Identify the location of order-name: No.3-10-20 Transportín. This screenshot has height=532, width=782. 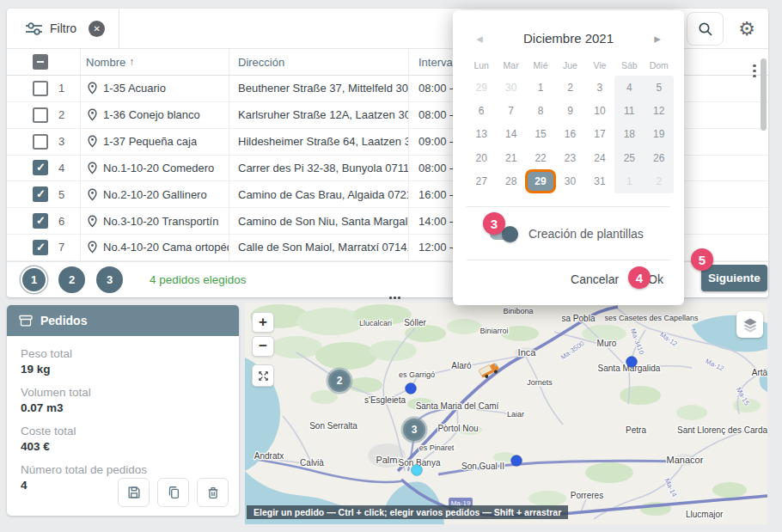
(161, 222).